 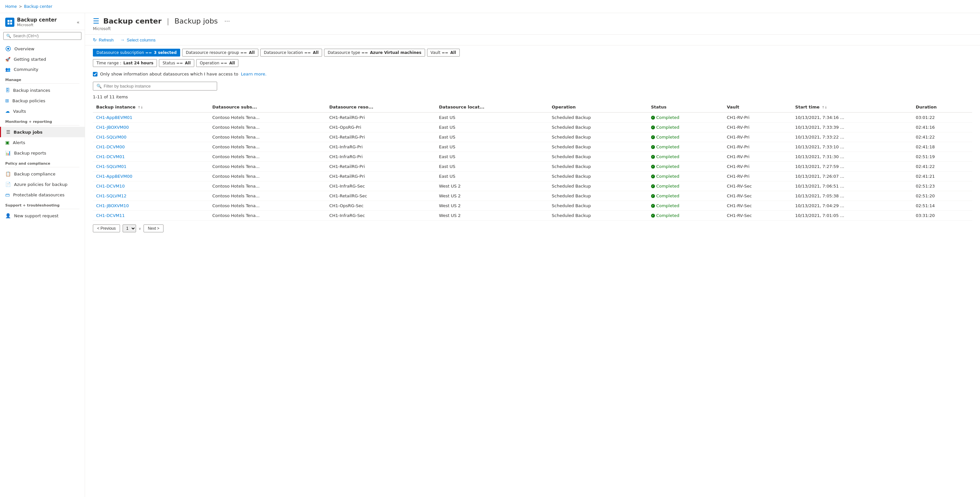 I want to click on filter-time-range: Time range : Last 24 hours, so click(x=125, y=63).